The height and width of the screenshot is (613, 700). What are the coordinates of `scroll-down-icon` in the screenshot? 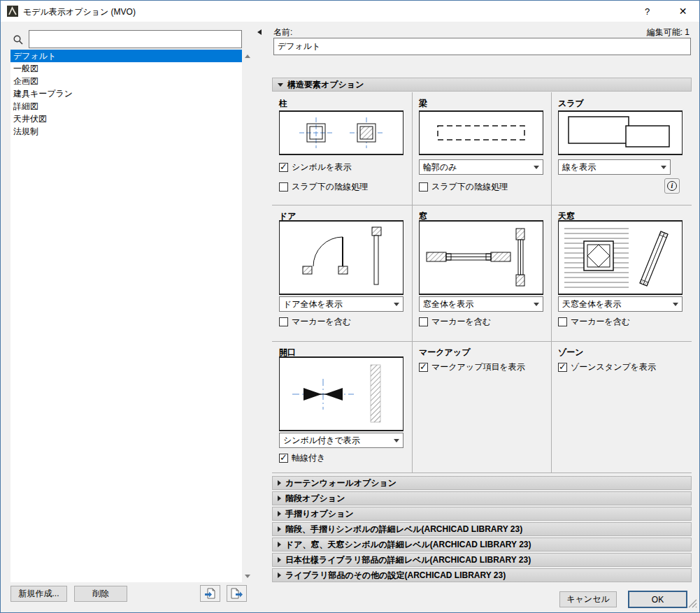 It's located at (248, 576).